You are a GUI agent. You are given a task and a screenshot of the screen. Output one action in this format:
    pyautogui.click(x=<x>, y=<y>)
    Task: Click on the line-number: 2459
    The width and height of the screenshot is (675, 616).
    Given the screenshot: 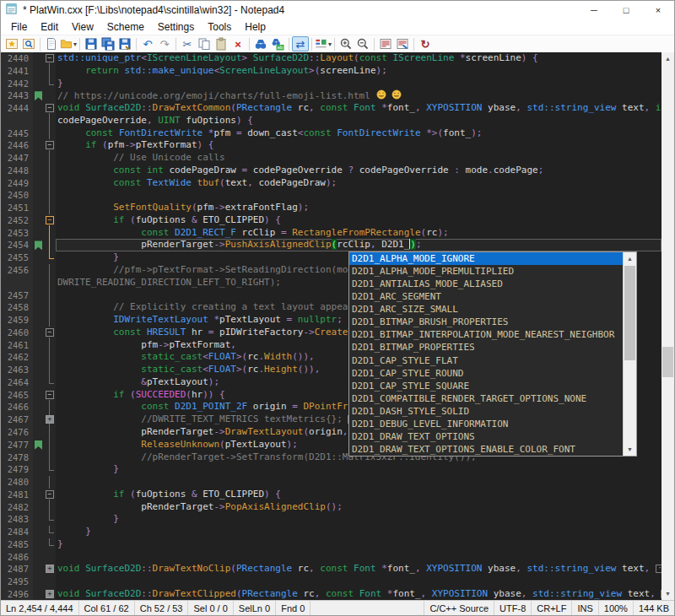 What is the action you would take?
    pyautogui.click(x=17, y=321)
    